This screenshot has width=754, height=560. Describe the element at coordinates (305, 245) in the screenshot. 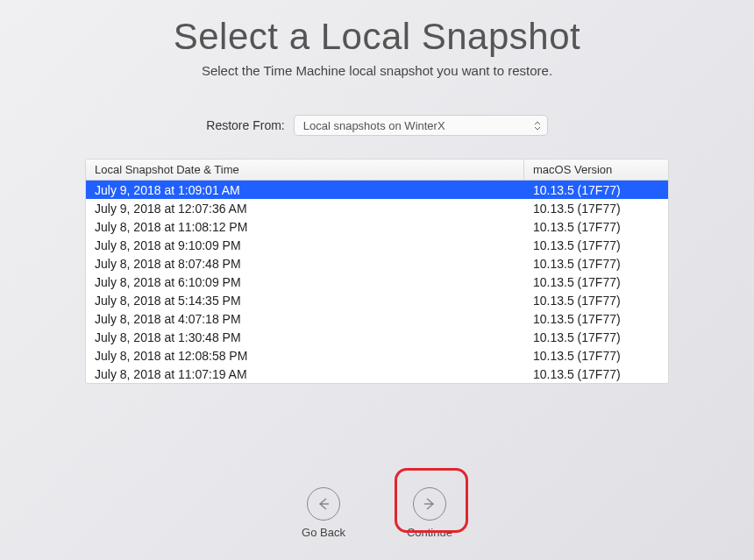

I see `cell-date: July 8, 2018 at 9:10:09 PM` at that location.